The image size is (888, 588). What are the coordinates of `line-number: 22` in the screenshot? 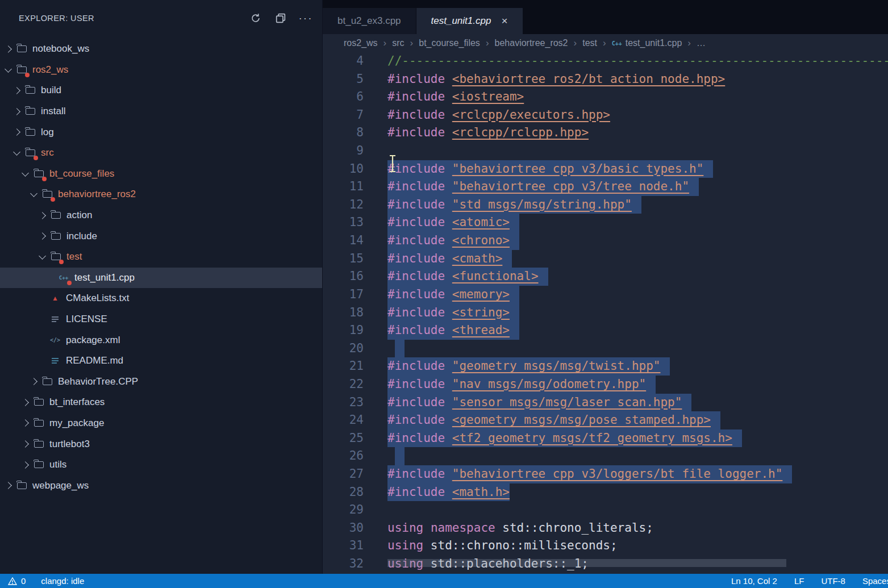 It's located at (343, 385).